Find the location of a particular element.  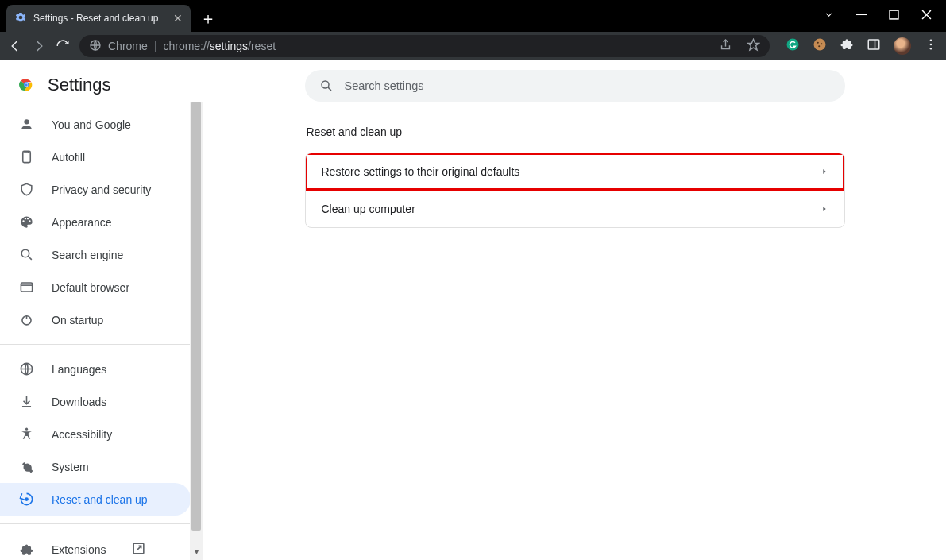

sidebar-item-label: On startup is located at coordinates (78, 320).